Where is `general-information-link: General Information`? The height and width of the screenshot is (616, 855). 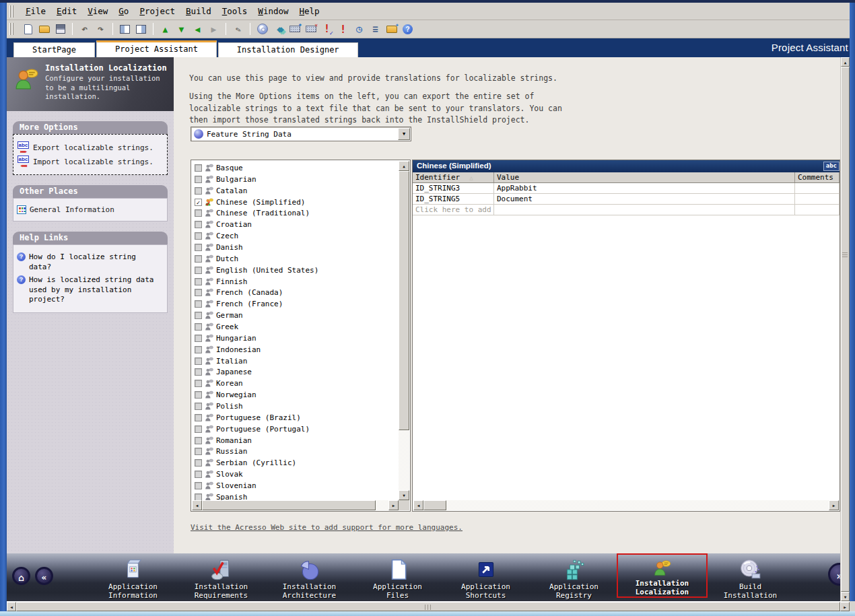
general-information-link: General Information is located at coordinates (90, 210).